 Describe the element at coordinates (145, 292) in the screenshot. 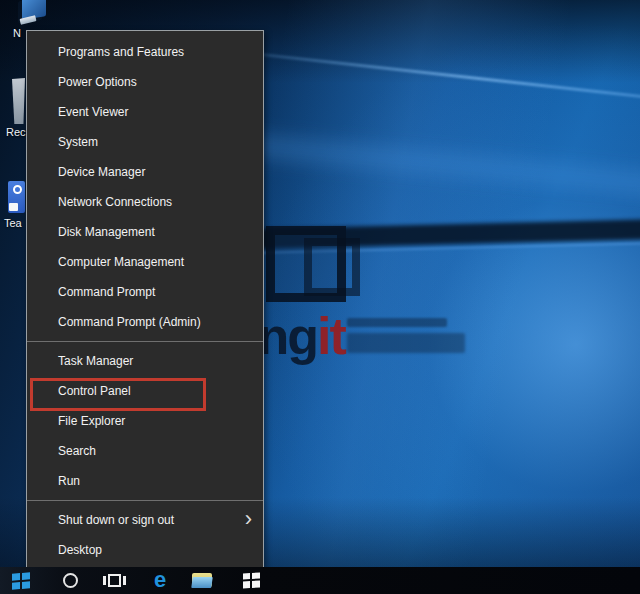

I see `menu-item-command-prompt: Command Prompt` at that location.